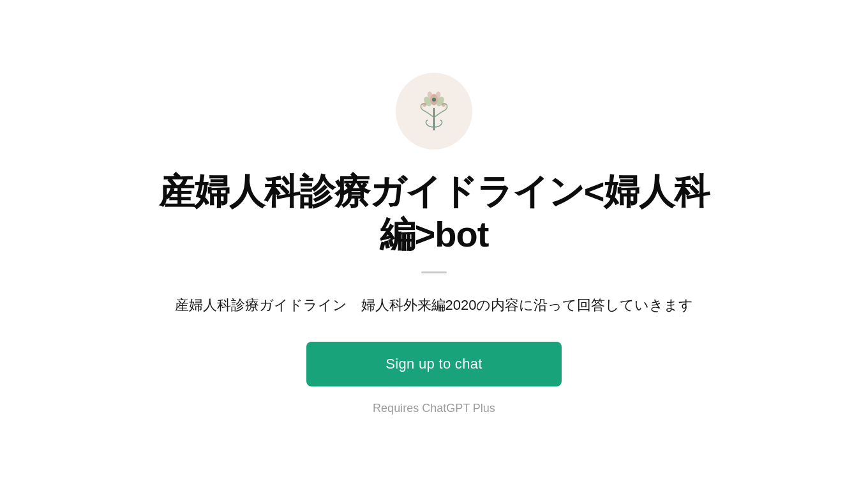 This screenshot has height=488, width=868. Describe the element at coordinates (434, 111) in the screenshot. I see `logo-circle` at that location.